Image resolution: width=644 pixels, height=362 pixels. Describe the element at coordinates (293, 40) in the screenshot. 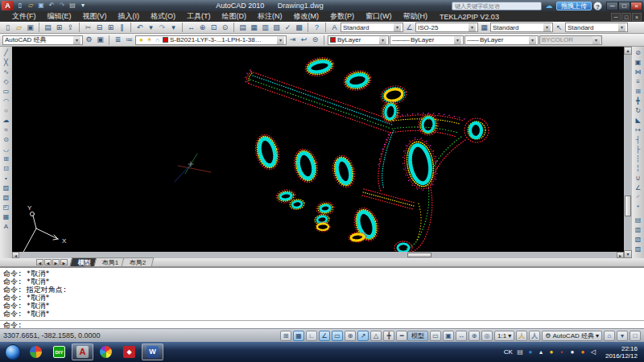

I see `make-layer-current-icon: ⇥` at that location.